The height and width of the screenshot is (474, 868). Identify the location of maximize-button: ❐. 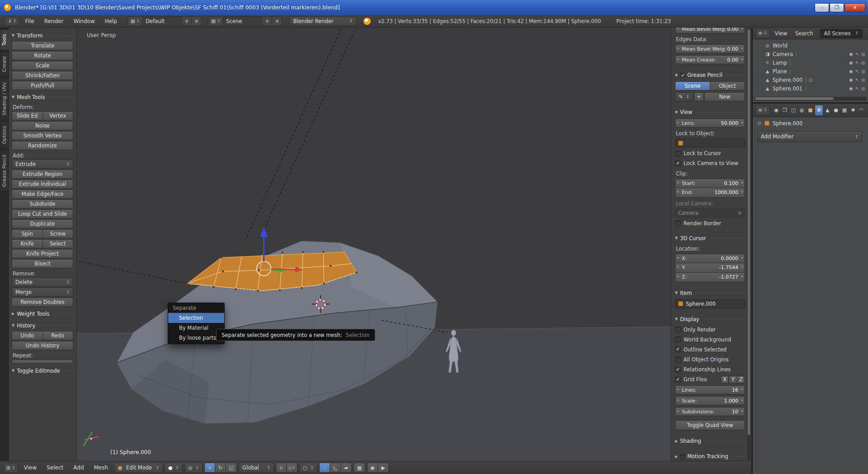
(837, 8).